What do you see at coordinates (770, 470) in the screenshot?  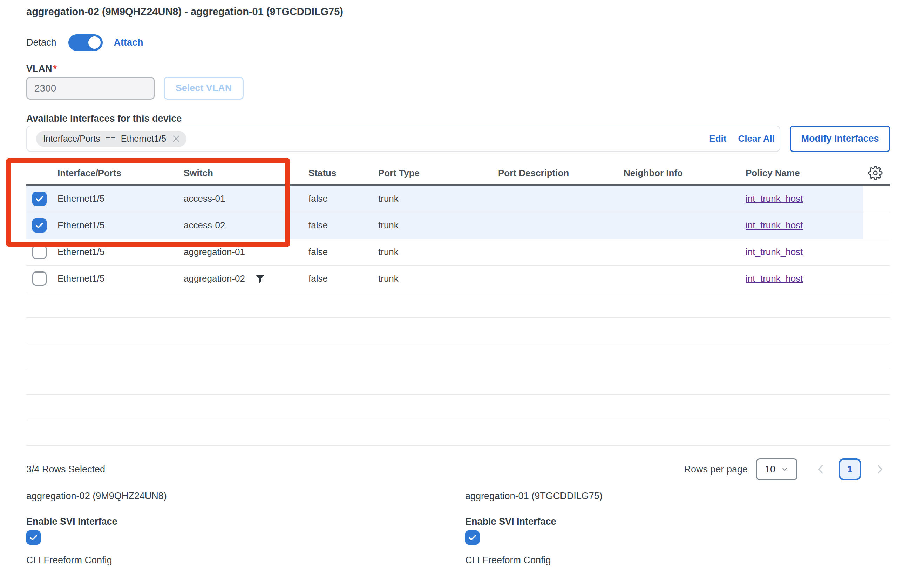 I see `rows-per-page-value: 10` at bounding box center [770, 470].